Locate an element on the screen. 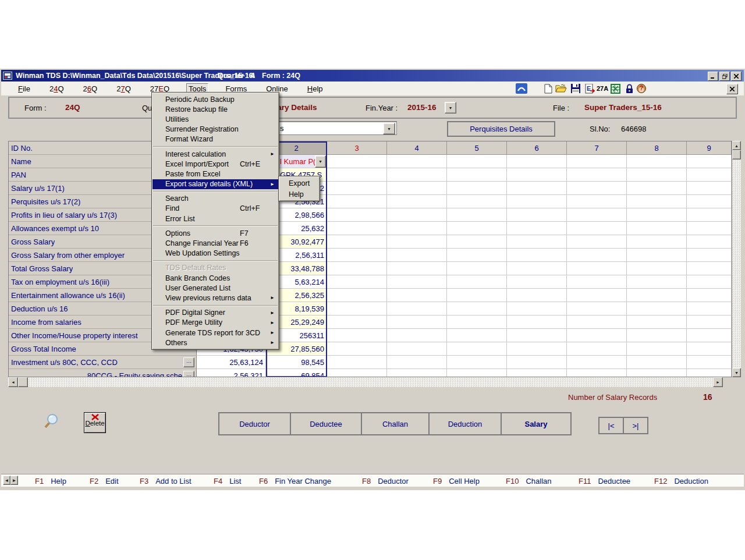 The height and width of the screenshot is (560, 745). cell-r12-c3 is located at coordinates (357, 309).